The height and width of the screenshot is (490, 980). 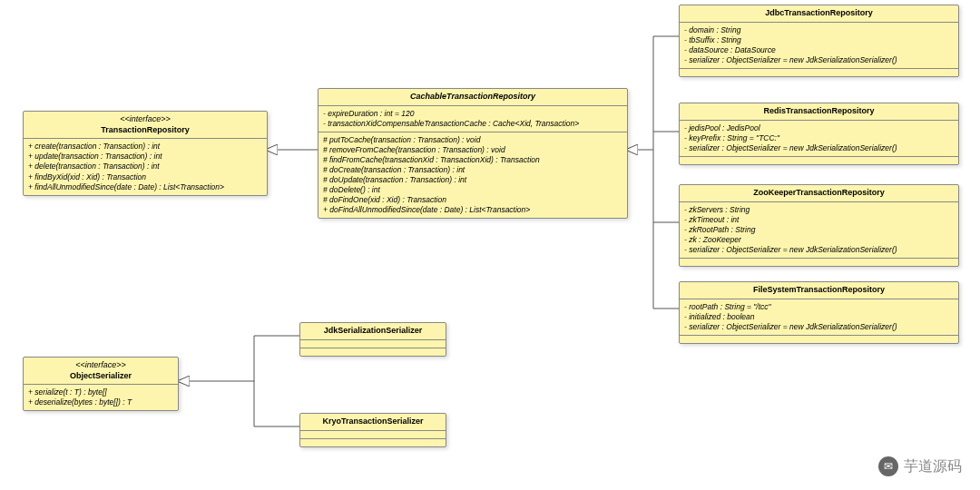 I want to click on class-title: RedisTransactionRepository, so click(x=818, y=113).